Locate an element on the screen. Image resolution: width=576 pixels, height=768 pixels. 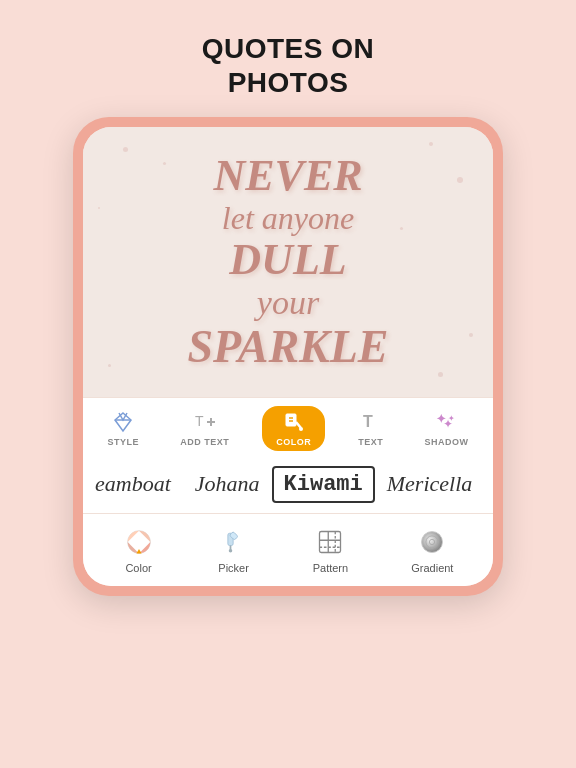
bottom-item-color: Color is located at coordinates (139, 550).